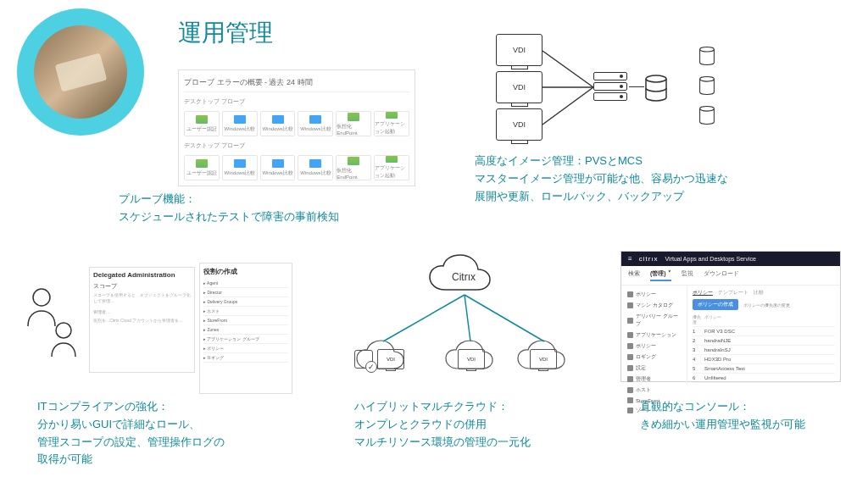  I want to click on console-main-tab-1: テンプレート, so click(733, 293).